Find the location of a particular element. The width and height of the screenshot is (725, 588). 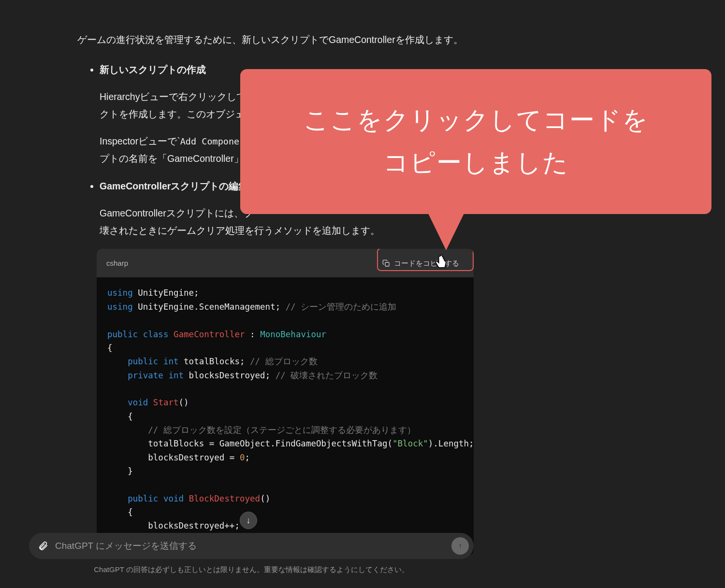

disclaimer-text: ChatGPT の回答は必ずしも正しいとは限りません。重要な情報は確認するように… is located at coordinates (251, 570).